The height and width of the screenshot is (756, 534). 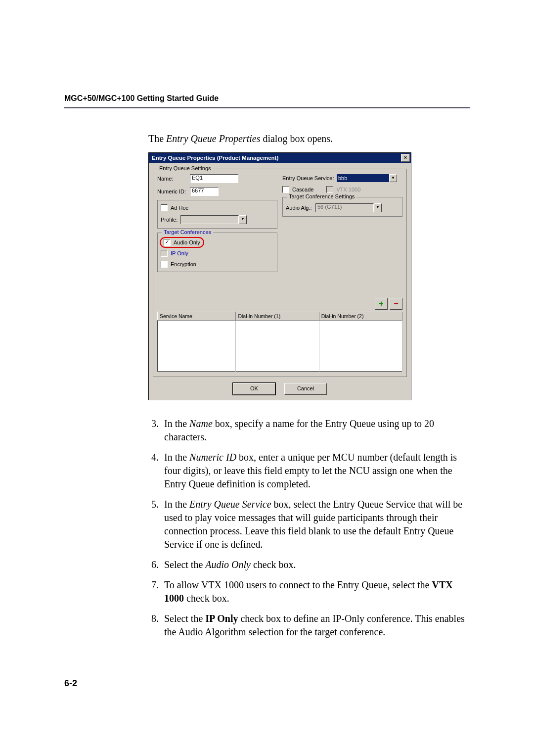 What do you see at coordinates (315, 524) in the screenshot?
I see `step-5: In the Entry Queue Service box, select t…` at bounding box center [315, 524].